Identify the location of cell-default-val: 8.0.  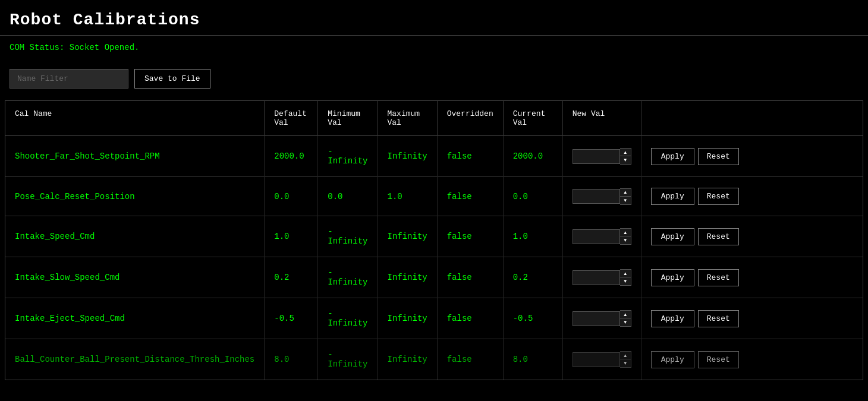
(291, 360).